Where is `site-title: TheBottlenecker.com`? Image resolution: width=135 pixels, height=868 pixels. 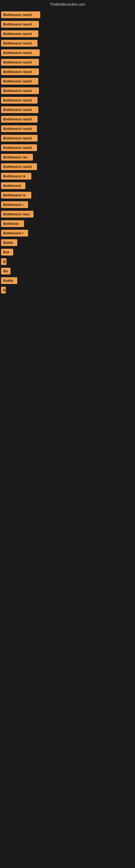
site-title: TheBottlenecker.com is located at coordinates (68, 4).